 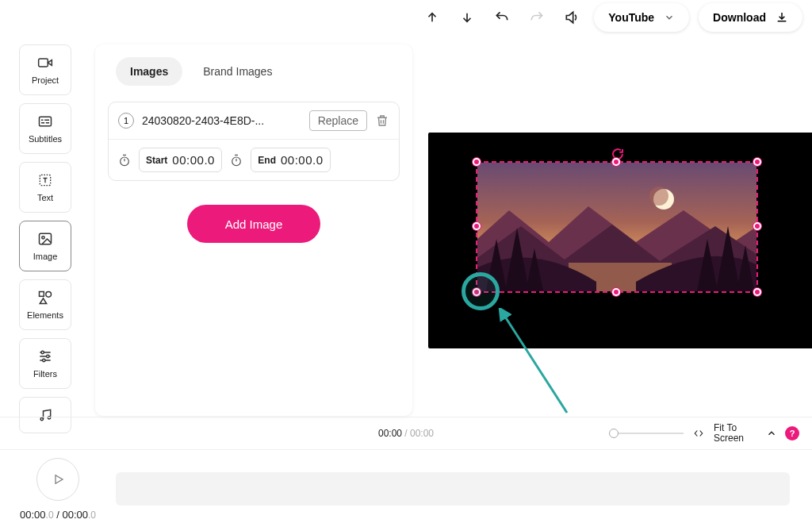 What do you see at coordinates (432, 17) in the screenshot?
I see `move-up-button` at bounding box center [432, 17].